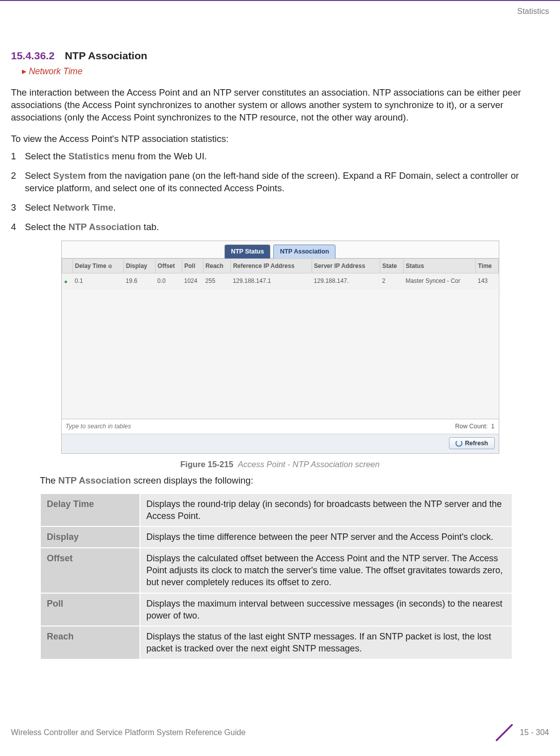  I want to click on keyword-system: System, so click(70, 175).